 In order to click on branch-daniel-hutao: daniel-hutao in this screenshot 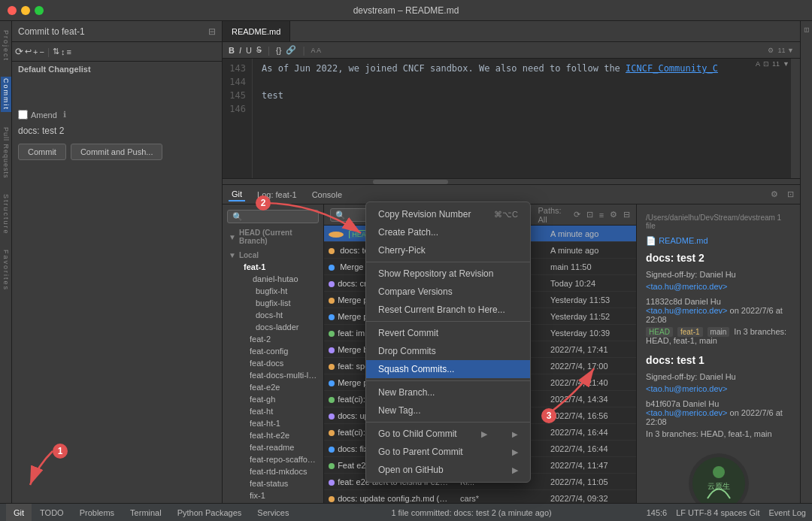, I will do `click(276, 279)`.